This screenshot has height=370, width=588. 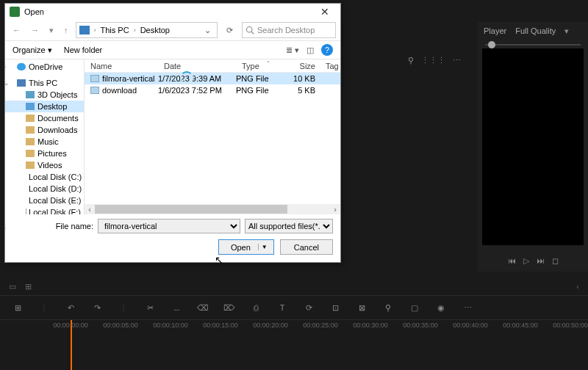 What do you see at coordinates (58, 118) in the screenshot?
I see `tree-label: Documents` at bounding box center [58, 118].